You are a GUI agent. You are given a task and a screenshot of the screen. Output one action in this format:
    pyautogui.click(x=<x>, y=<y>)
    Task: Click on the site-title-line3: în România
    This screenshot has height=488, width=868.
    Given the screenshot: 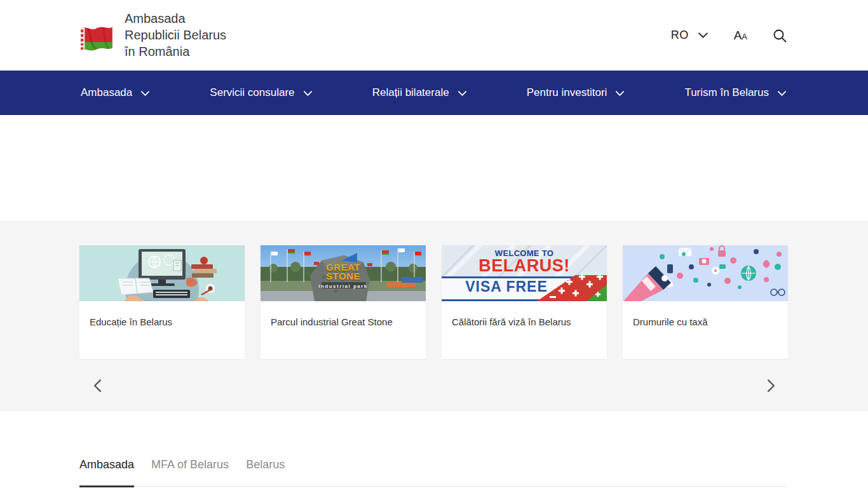 What is the action you would take?
    pyautogui.click(x=175, y=51)
    